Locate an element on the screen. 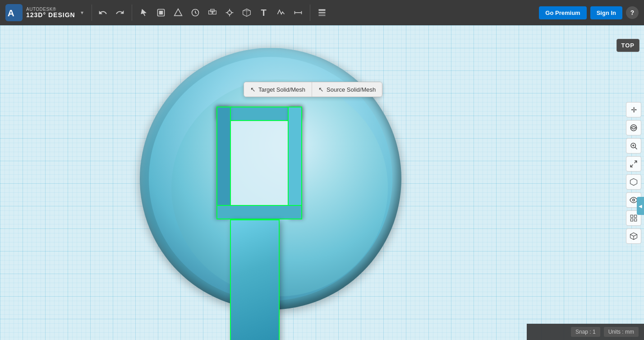 This screenshot has height=340, width=644. brand-bottom: 123D° DESIGN is located at coordinates (51, 15).